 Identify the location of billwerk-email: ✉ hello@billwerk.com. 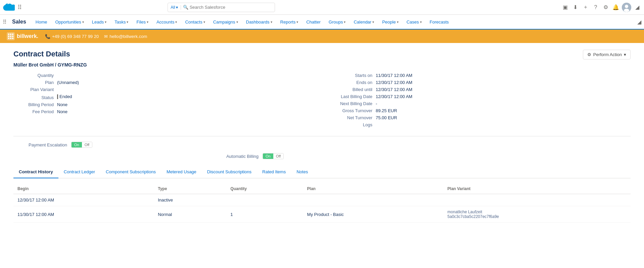
(126, 36).